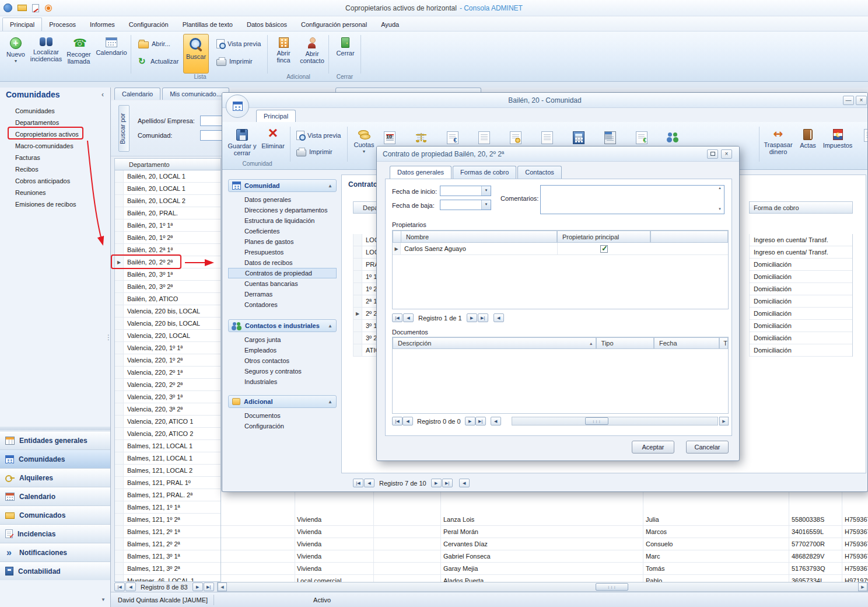  What do you see at coordinates (62, 25) in the screenshot?
I see `menu-item: Procesos` at bounding box center [62, 25].